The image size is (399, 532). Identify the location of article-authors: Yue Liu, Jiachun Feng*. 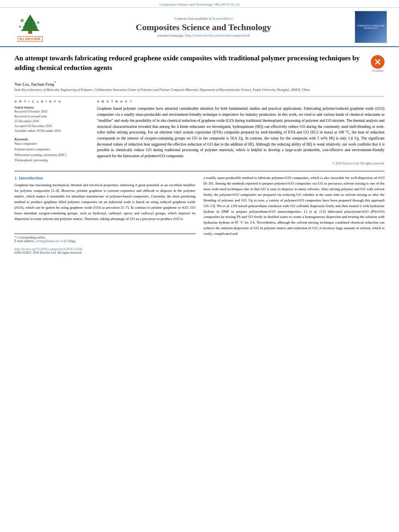
(200, 84).